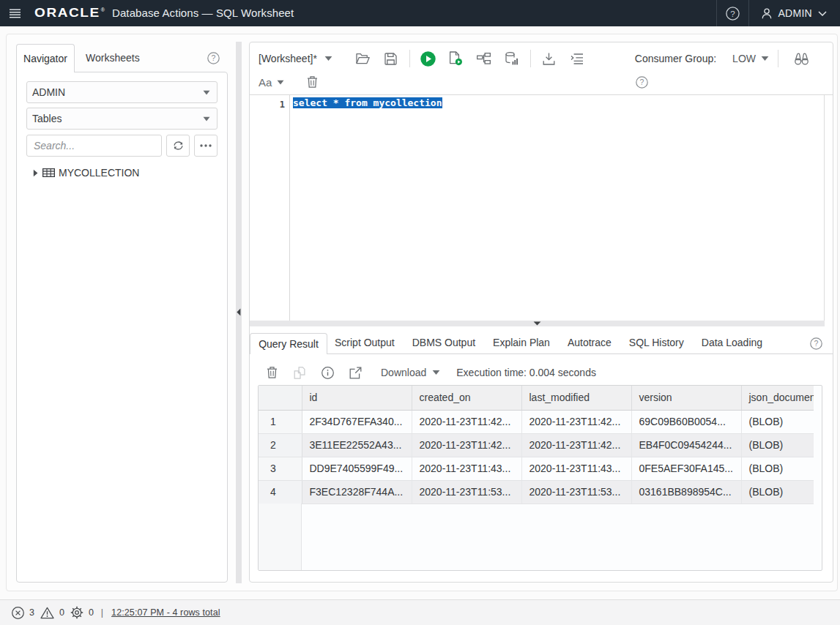 The width and height of the screenshot is (840, 625). Describe the element at coordinates (94, 146) in the screenshot. I see `search-input` at that location.